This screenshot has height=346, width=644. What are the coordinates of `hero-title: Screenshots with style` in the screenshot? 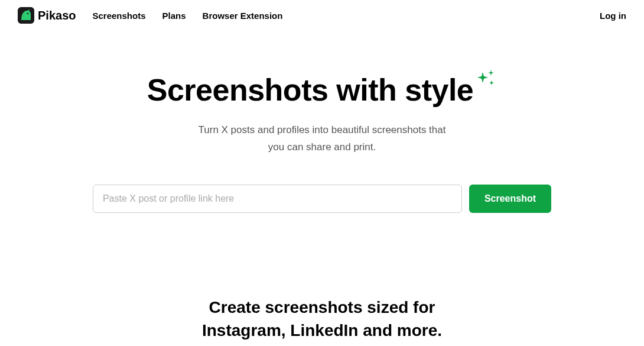 It's located at (311, 90).